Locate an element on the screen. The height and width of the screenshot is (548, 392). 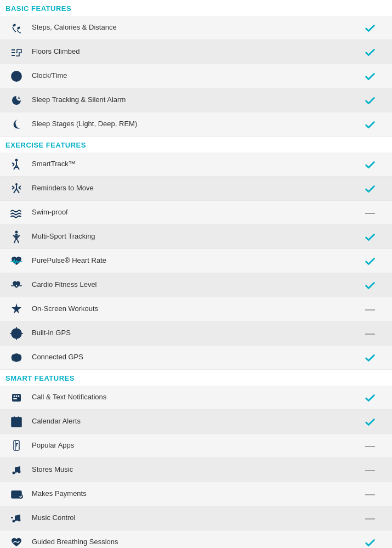
status-breathing is located at coordinates (370, 543).